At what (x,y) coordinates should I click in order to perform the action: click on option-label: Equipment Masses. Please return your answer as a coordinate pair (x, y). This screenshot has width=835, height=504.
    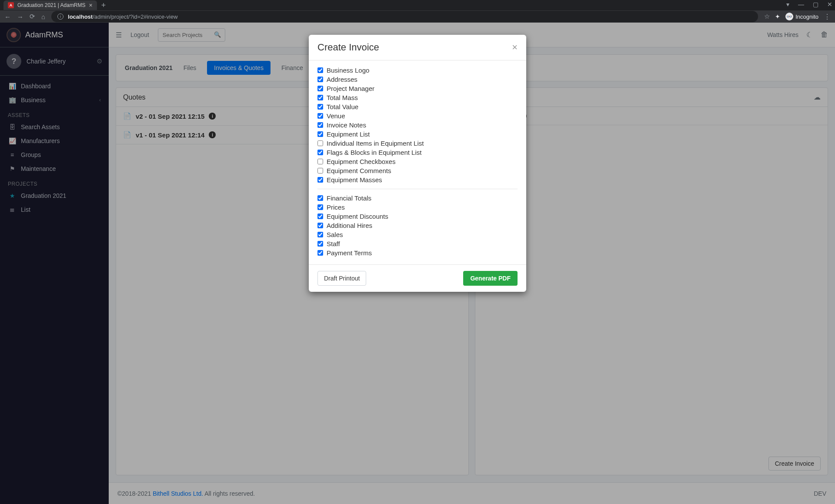
    Looking at the image, I should click on (354, 180).